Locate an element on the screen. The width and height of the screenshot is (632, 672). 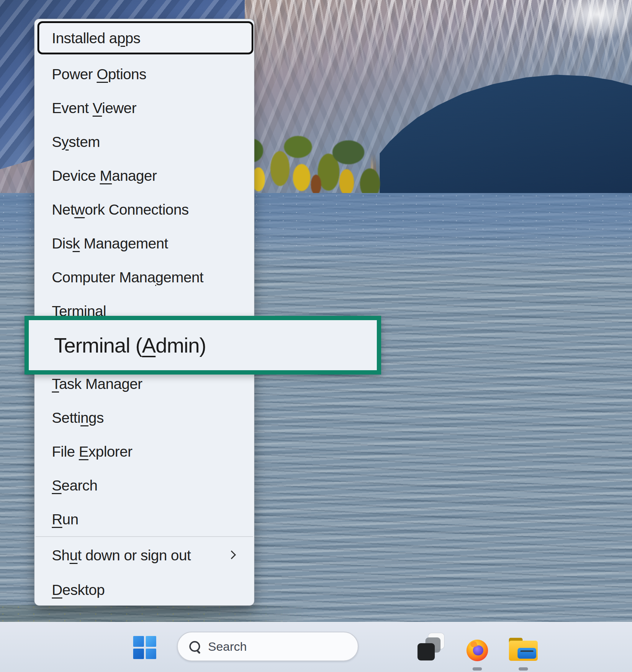
menu-item-installed-apps: Installed apps is located at coordinates (144, 38).